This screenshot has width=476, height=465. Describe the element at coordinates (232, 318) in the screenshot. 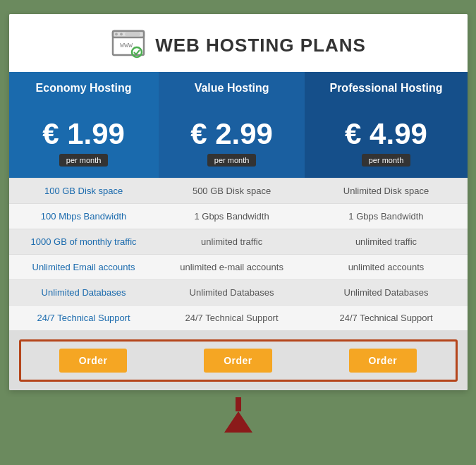

I see `value-support: 24/7 Technical Support` at that location.